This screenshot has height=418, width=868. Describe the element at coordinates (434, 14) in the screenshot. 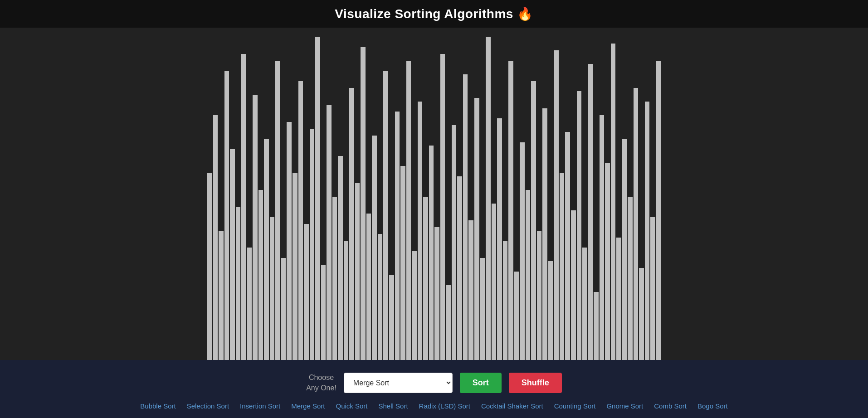

I see `page-title: Visualize Sorting Algorithms 🔥` at that location.